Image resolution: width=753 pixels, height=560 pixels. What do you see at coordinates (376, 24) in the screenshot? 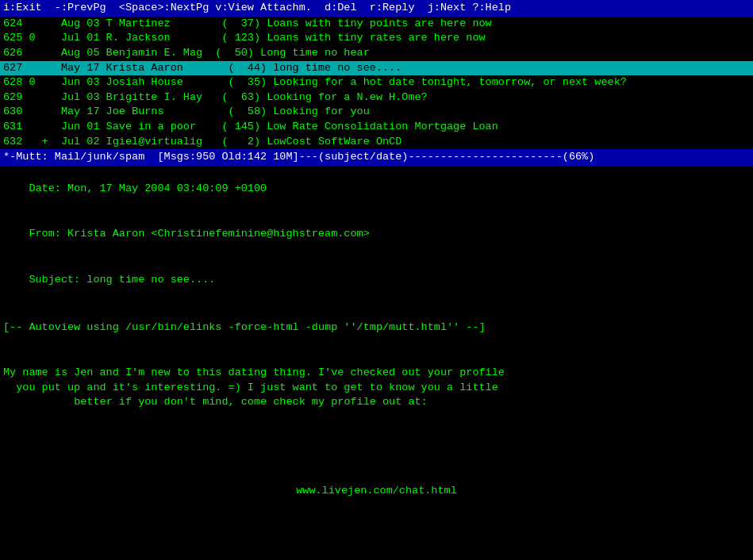
I see `email-row-624: 624 Aug 03 T Martinez ( 37) Loans with t…` at bounding box center [376, 24].